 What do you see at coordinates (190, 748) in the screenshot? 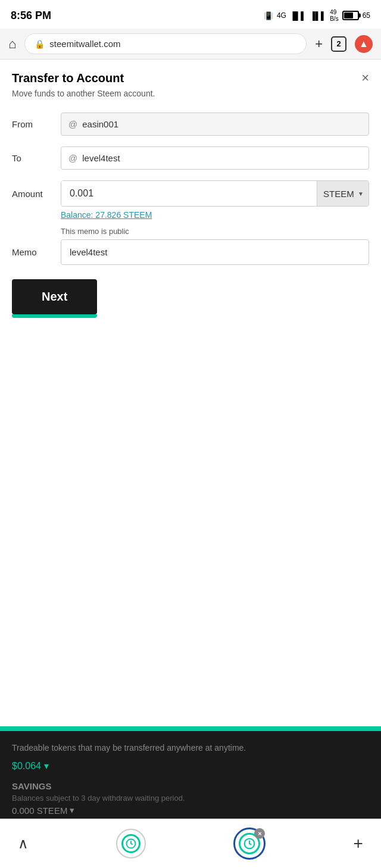
I see `dark-description: Tradeable tokens that may be transferred…` at bounding box center [190, 748].